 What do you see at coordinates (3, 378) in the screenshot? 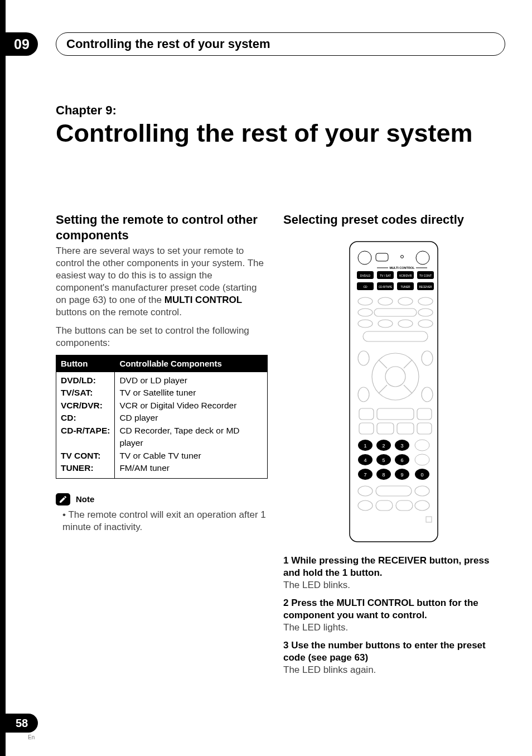
I see `left-margin-bar` at bounding box center [3, 378].